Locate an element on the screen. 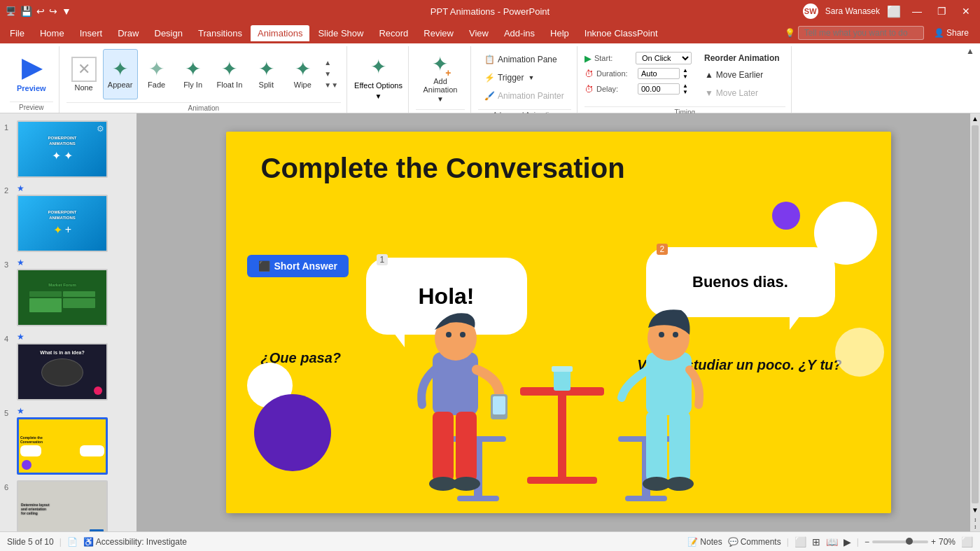 This screenshot has width=980, height=551. quick-save-icon: 💾 is located at coordinates (27, 11).